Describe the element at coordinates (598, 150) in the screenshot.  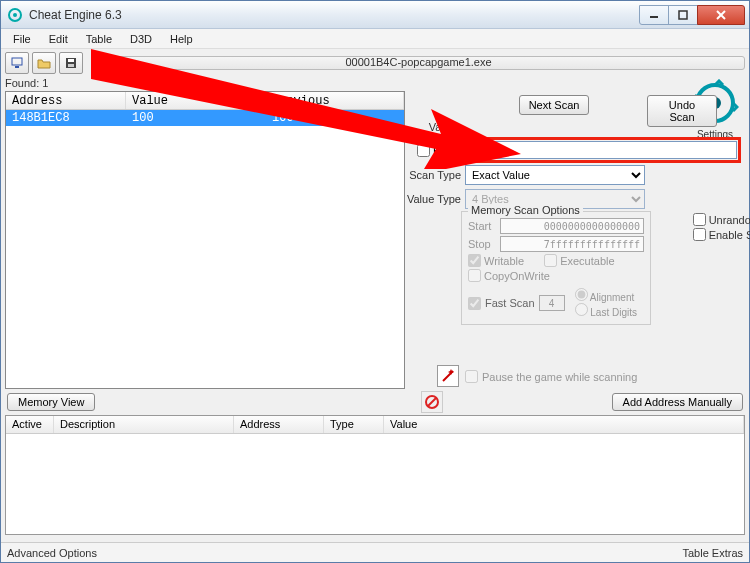
I see `value-input-highlight` at that location.